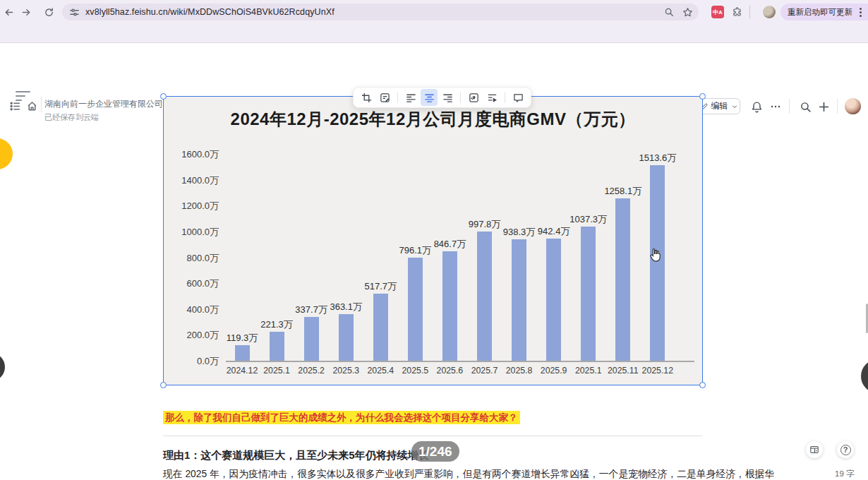 The image size is (868, 480). Describe the element at coordinates (366, 97) in the screenshot. I see `crop-icon` at that location.